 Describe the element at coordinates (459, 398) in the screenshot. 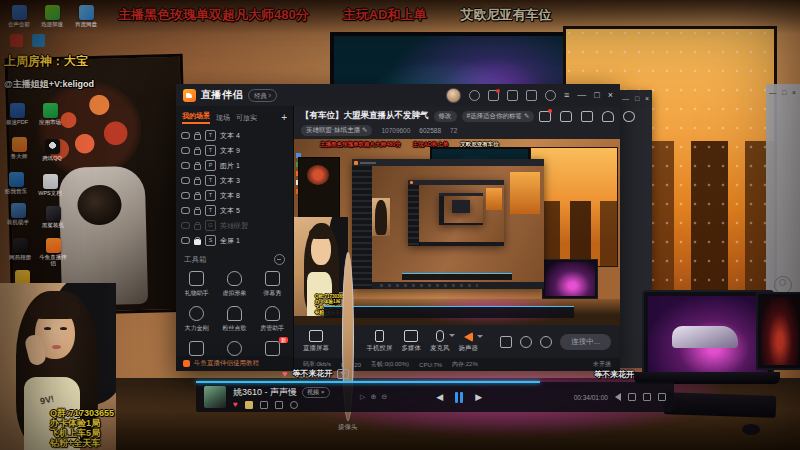

I see `pause-button` at that location.